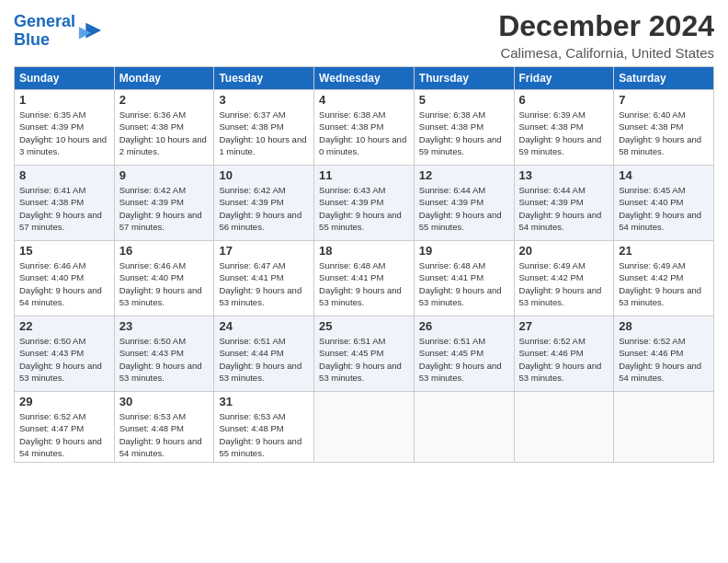 This screenshot has width=728, height=563. What do you see at coordinates (64, 354) in the screenshot?
I see `calendar-cell: 22 Sunrise: 6:50 AM Sunset: 4:43 PM Dayl…` at bounding box center [64, 354].